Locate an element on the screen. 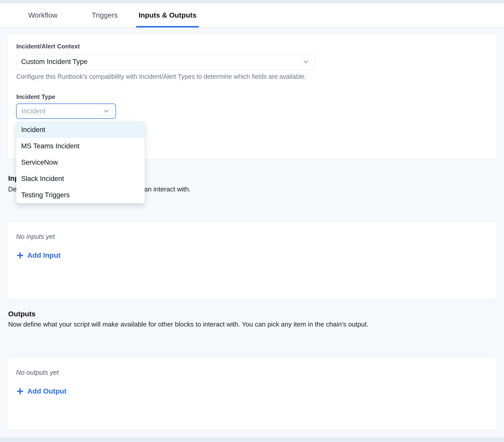  menu-option-servicenow: ServiceNow is located at coordinates (81, 162).